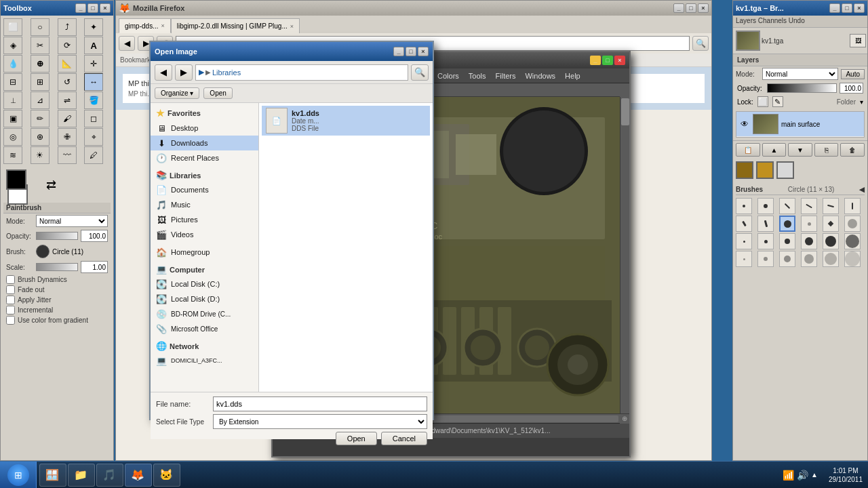 This screenshot has height=488, width=868. What do you see at coordinates (40, 155) in the screenshot?
I see `tool-dodge: ☀` at bounding box center [40, 155].